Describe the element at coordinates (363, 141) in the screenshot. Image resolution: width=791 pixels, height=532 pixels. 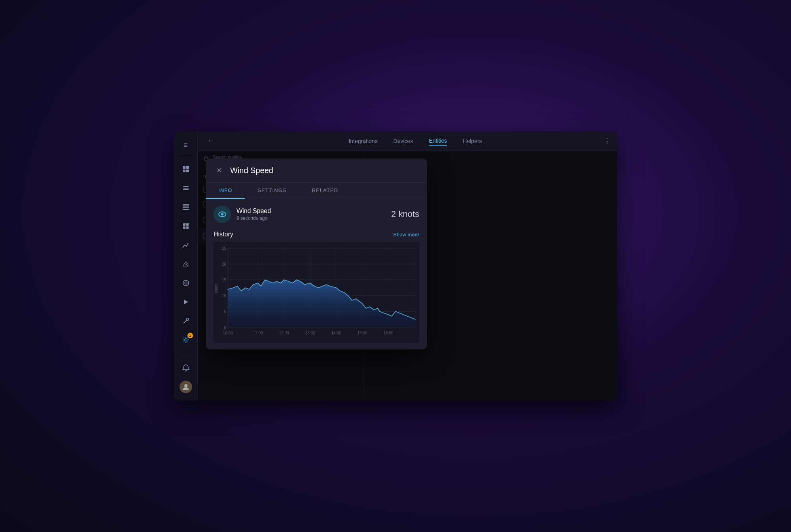
I see `tab-integrations: Integrations` at that location.